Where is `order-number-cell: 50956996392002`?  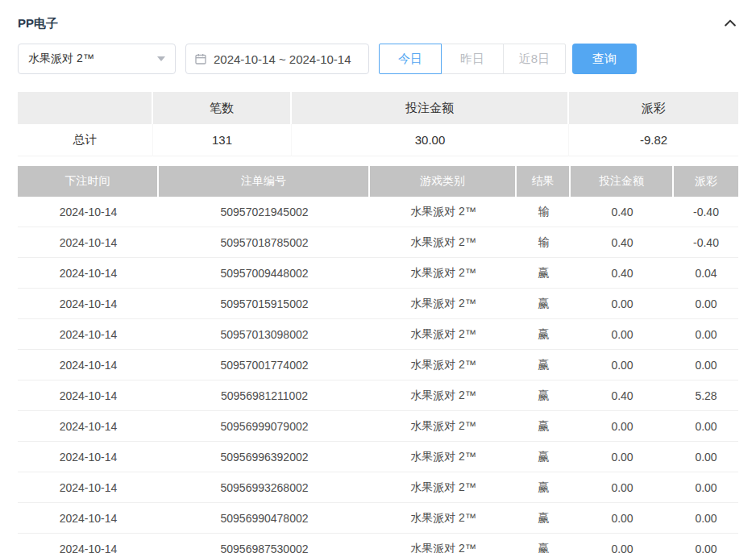 order-number-cell: 50956996392002 is located at coordinates (264, 457).